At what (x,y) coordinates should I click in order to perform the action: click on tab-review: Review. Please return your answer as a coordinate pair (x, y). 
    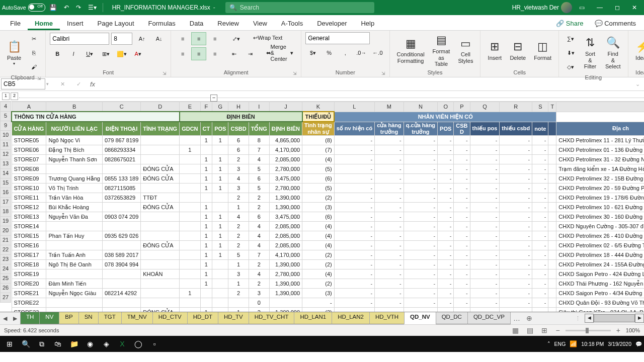
    Looking at the image, I should click on (228, 23).